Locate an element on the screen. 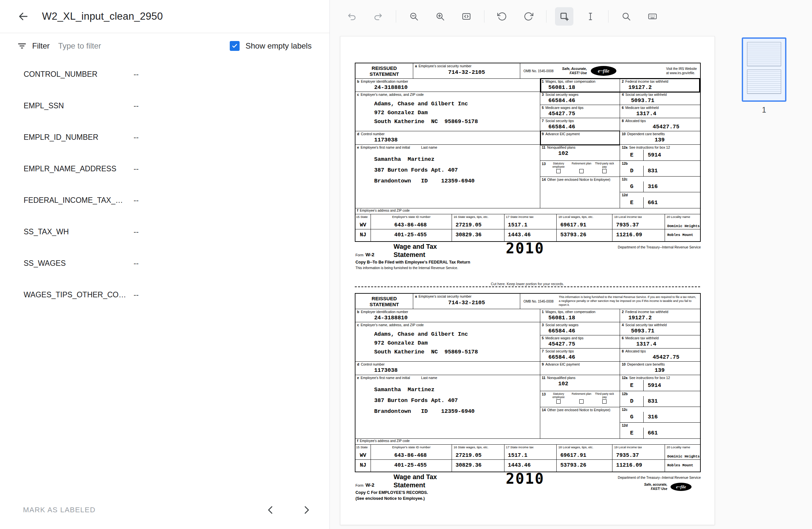  arrow-back-icon is located at coordinates (23, 16).